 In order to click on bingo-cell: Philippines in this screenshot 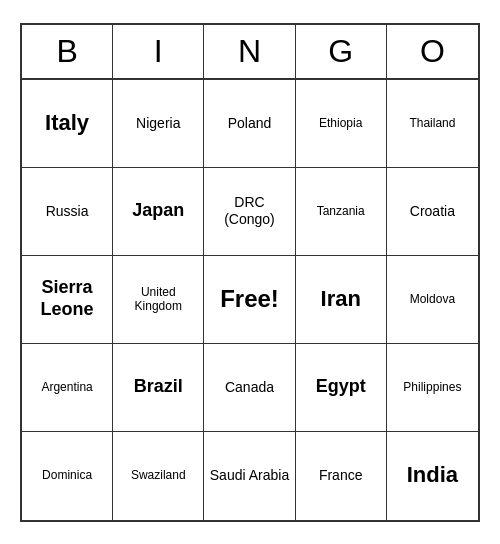, I will do `click(432, 388)`.